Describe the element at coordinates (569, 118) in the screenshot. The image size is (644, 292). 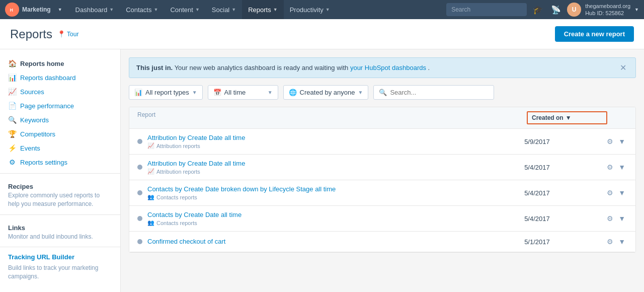
I see `sort-caret: ▼` at that location.